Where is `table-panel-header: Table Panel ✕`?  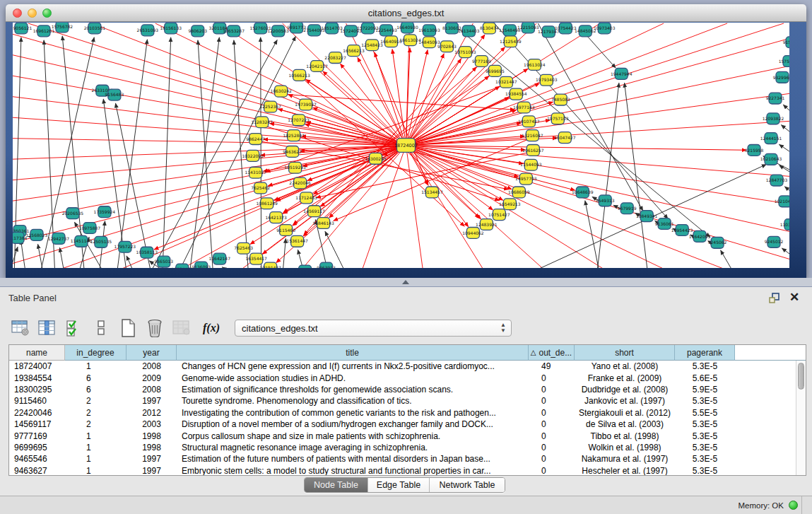 table-panel-header: Table Panel ✕ is located at coordinates (406, 298).